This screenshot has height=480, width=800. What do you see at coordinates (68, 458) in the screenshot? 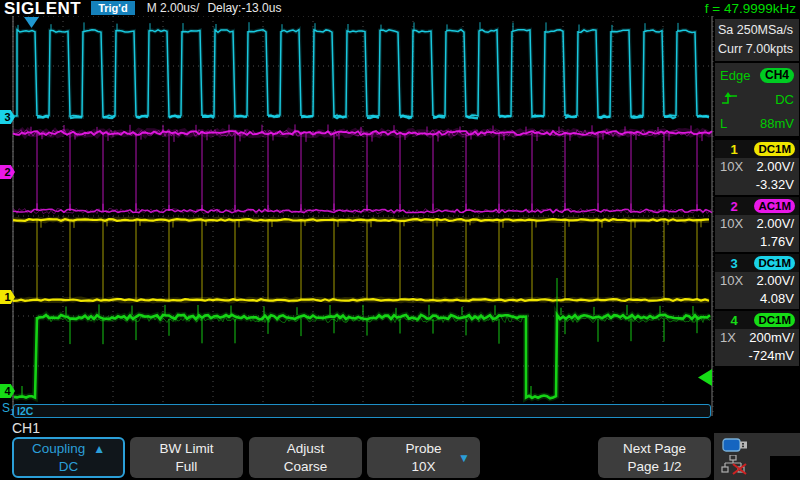
I see `softkey-coupling: Coupling▲DC` at bounding box center [68, 458].